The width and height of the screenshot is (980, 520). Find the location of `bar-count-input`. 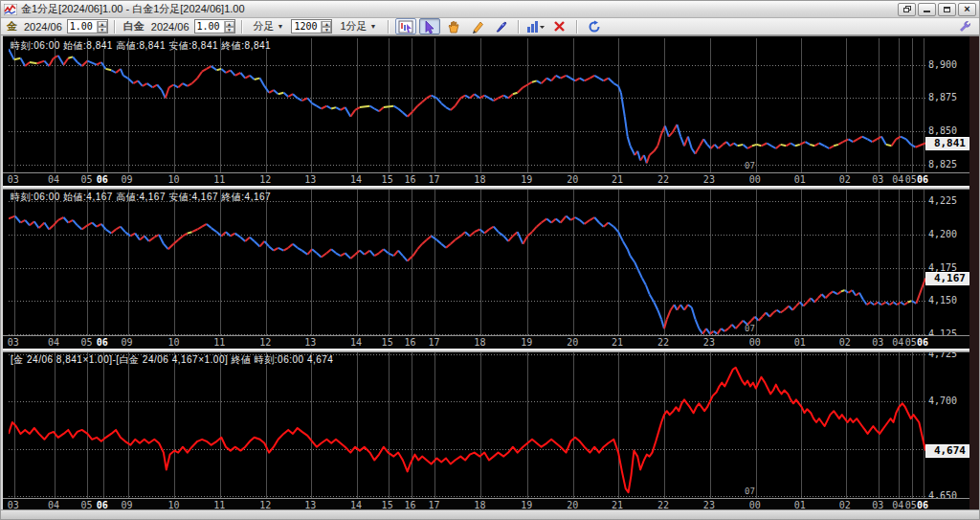

bar-count-input is located at coordinates (306, 27).